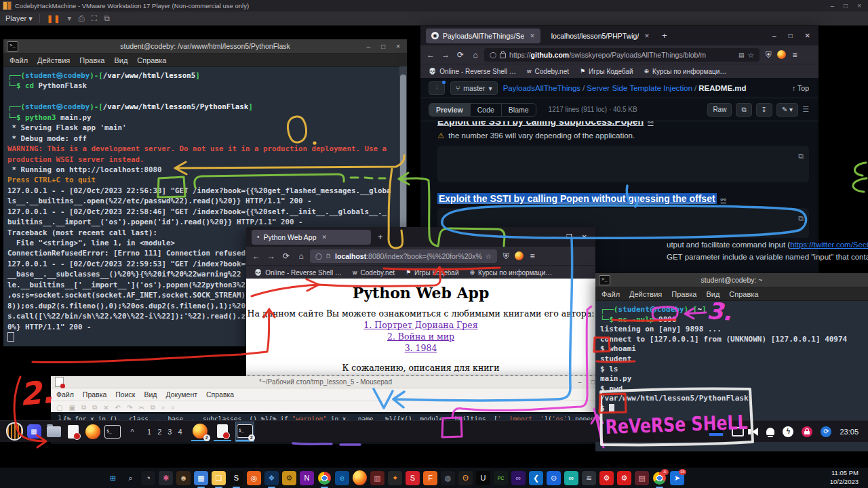 This screenshot has height=488, width=868. I want to click on address-bar: ◯ https://github.com/swisskyrepo/Payload…, so click(622, 55).